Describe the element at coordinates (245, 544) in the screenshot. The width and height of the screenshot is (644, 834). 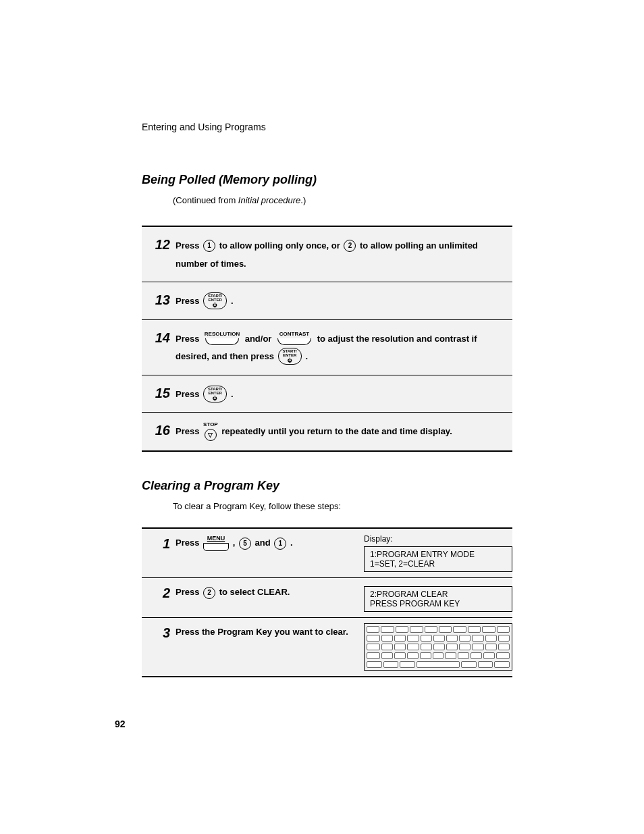
I see `key-5-icon: 5` at that location.